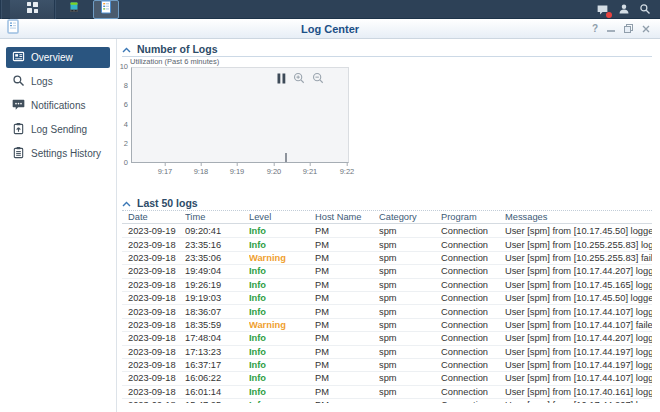 The width and height of the screenshot is (660, 412). I want to click on table-row: 2023-09-18 23:35:16 Info PM spm Connecti…, so click(387, 244).